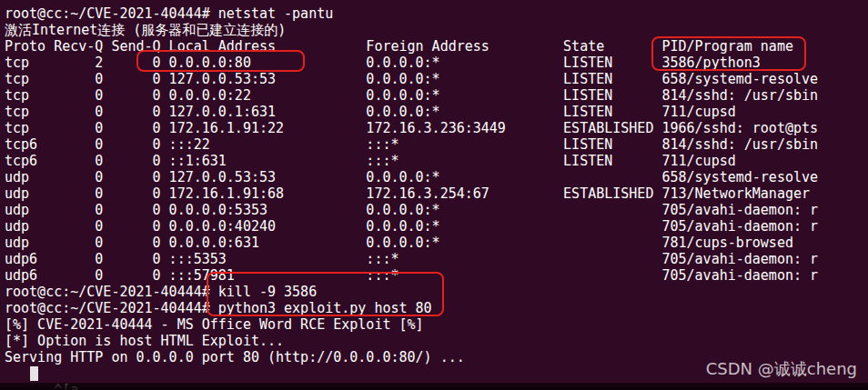  Describe the element at coordinates (437, 325) in the screenshot. I see `terminal-line: [%] CVE-2021-40444 - MS Office Word RCE …` at that location.